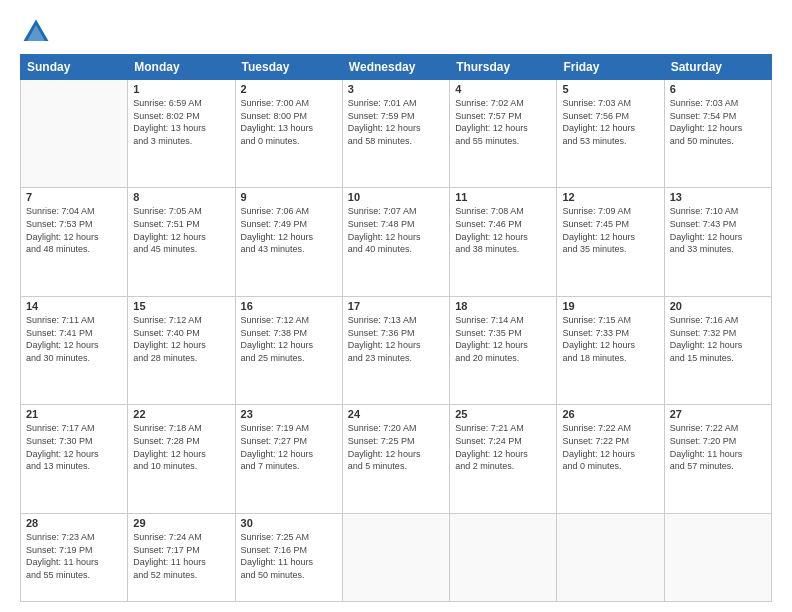  I want to click on calendar-cell: 11Sunrise: 7:08 AM Sunset: 7:46 PM Dayli…, so click(504, 242).